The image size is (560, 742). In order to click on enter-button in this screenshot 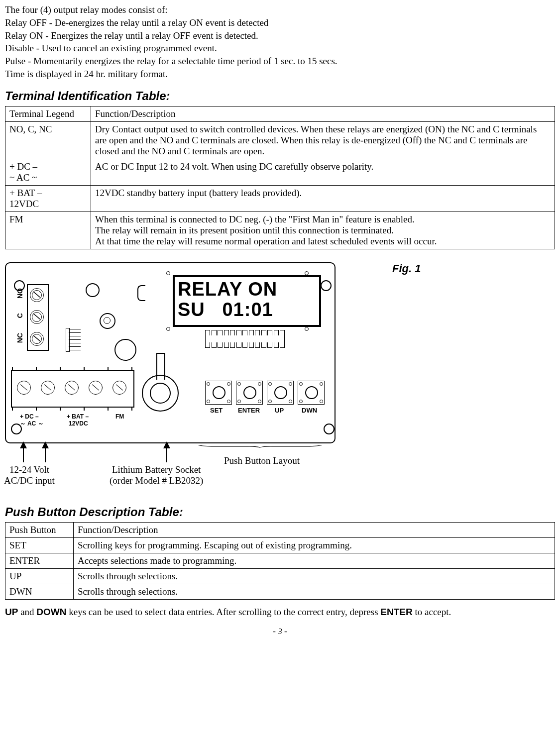, I will do `click(249, 393)`.